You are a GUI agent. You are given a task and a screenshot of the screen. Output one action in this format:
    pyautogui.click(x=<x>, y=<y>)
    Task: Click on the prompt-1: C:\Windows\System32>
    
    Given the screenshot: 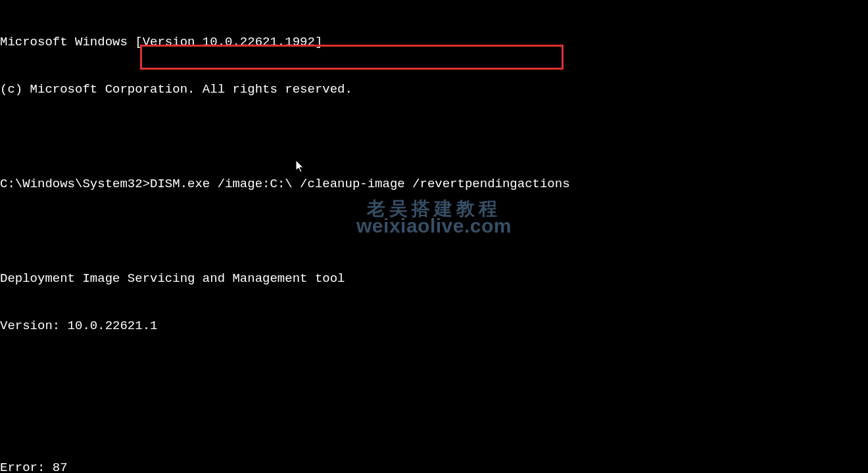 What is the action you would take?
    pyautogui.click(x=75, y=184)
    